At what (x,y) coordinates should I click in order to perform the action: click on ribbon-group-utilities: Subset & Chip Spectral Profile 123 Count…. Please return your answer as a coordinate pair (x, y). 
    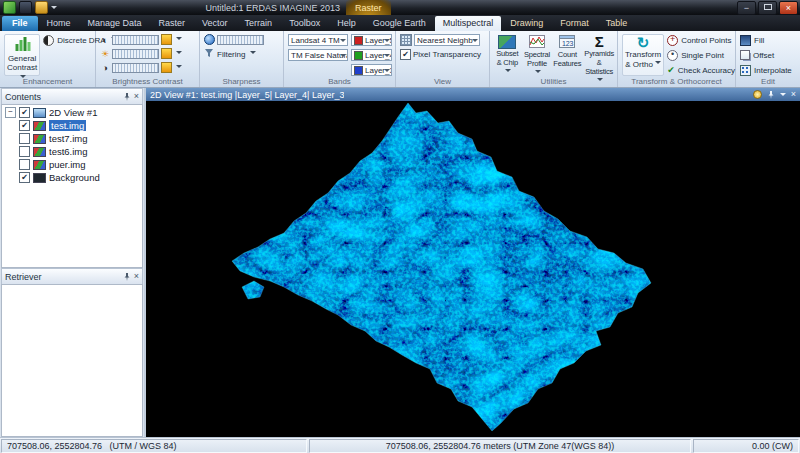
    Looking at the image, I should click on (554, 59).